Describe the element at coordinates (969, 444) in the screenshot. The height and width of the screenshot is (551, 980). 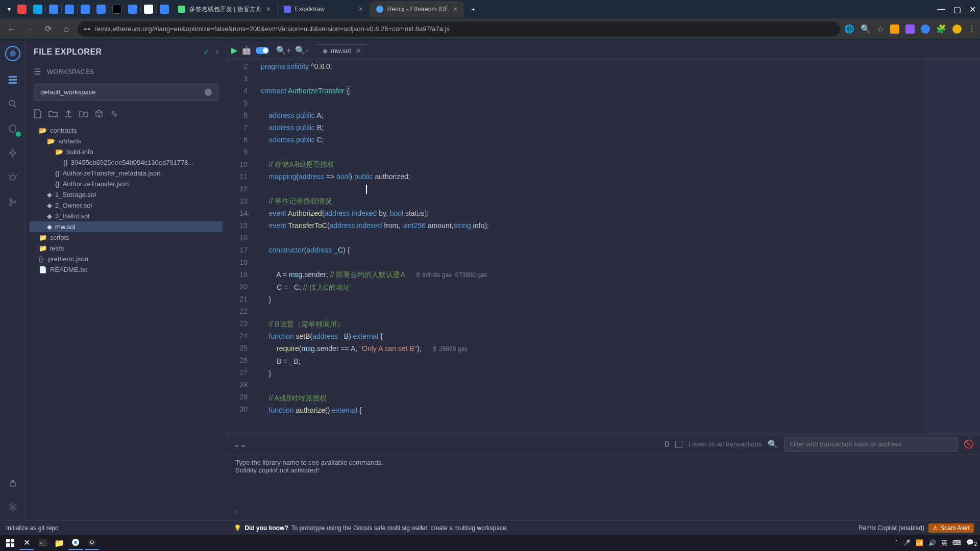
I see `block-icon: 🚫` at that location.